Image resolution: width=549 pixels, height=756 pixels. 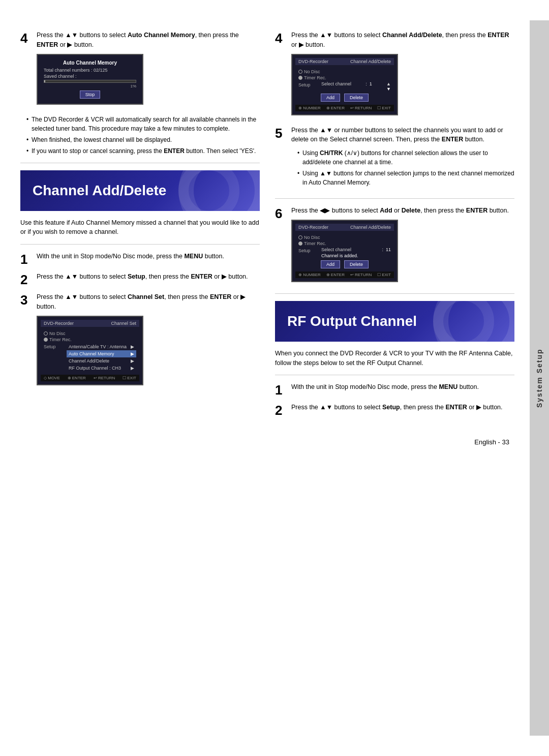 I want to click on step4-left-bullets: The DVD Recorder & VCR will automaticall…, so click(x=143, y=135).